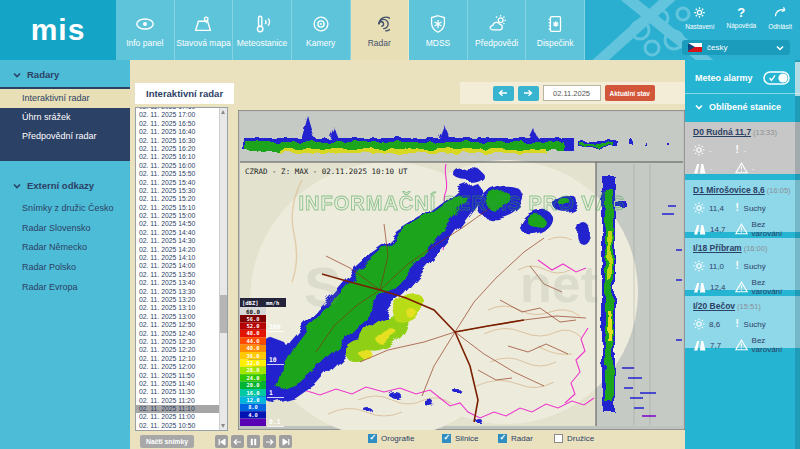  Describe the element at coordinates (182, 300) in the screenshot. I see `timestamp-row: 02. 11. 2025 13:20` at that location.